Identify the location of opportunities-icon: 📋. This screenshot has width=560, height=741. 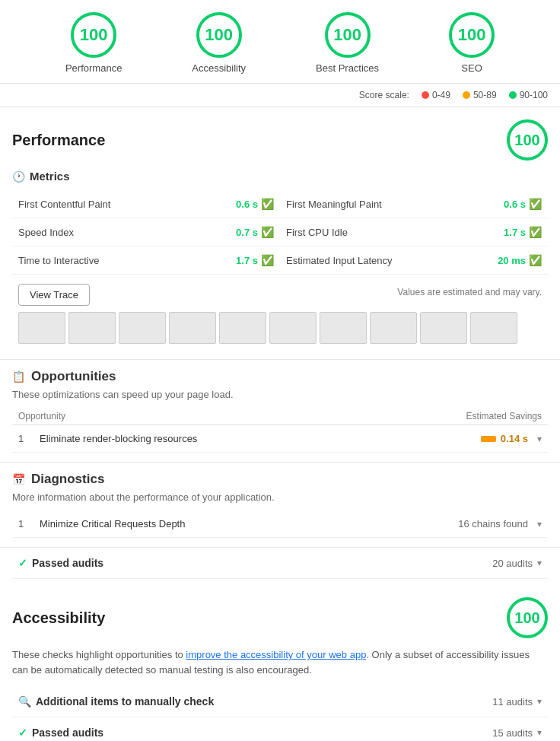
(18, 377).